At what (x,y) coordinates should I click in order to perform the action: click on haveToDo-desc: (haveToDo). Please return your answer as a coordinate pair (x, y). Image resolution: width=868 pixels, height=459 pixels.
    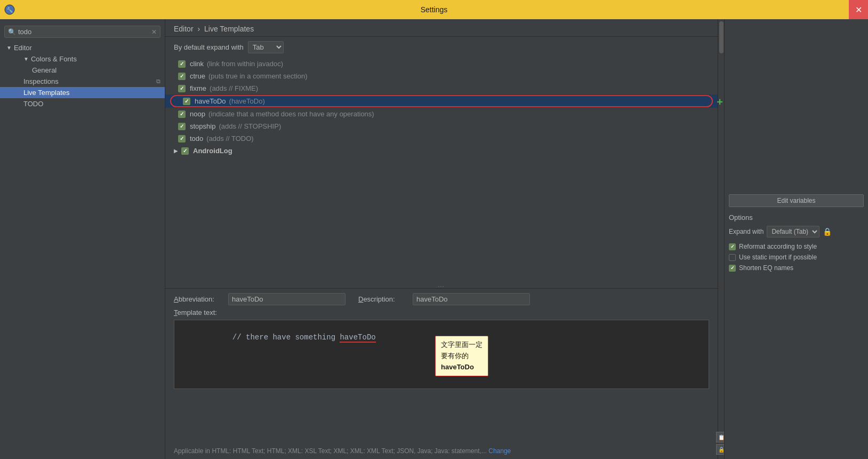
    Looking at the image, I should click on (247, 101).